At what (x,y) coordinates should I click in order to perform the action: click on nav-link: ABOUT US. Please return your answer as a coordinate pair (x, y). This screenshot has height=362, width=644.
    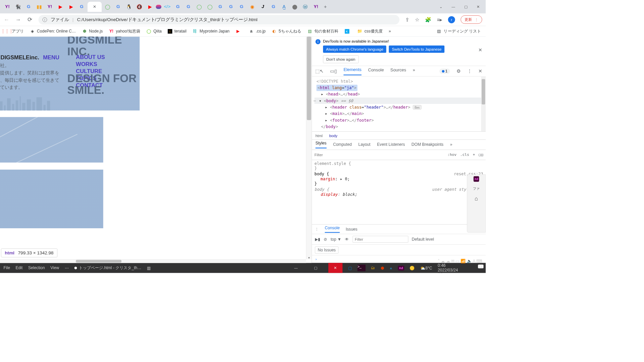
    Looking at the image, I should click on (91, 57).